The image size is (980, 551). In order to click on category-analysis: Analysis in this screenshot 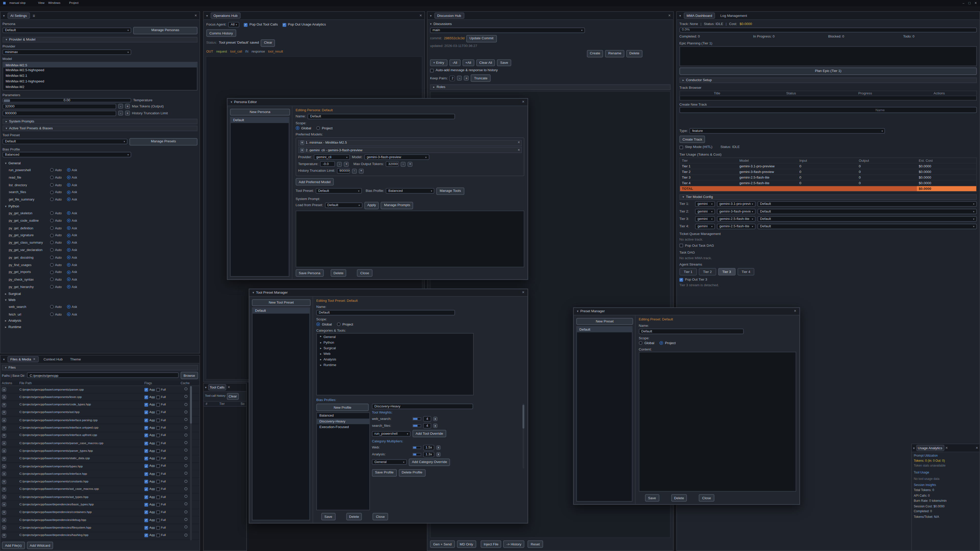, I will do `click(100, 321)`.